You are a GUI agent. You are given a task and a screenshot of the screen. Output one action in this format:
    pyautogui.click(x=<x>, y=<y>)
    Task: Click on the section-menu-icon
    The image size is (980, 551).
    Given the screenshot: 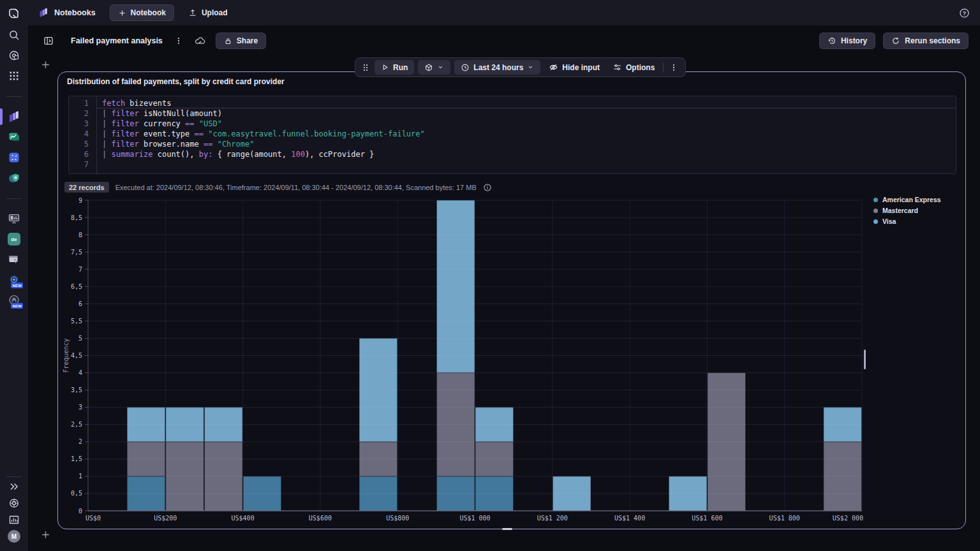 What is the action you would take?
    pyautogui.click(x=674, y=68)
    